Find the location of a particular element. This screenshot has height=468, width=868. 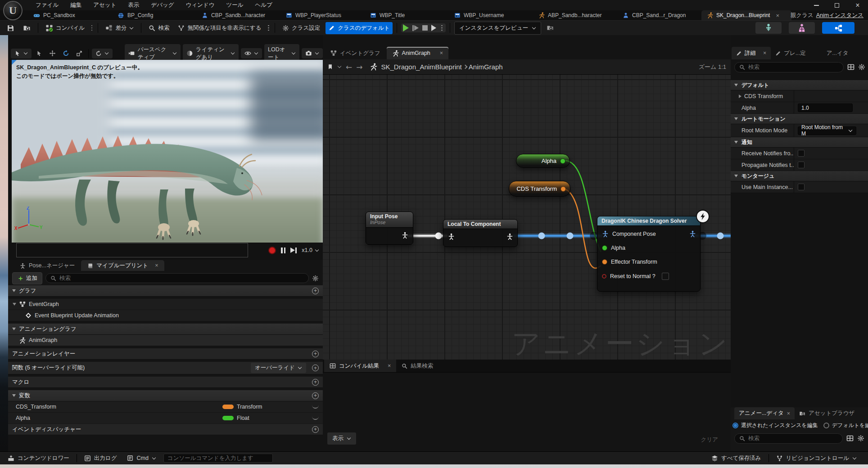

class-defaults-button: クラスのデフォルト is located at coordinates (359, 28).